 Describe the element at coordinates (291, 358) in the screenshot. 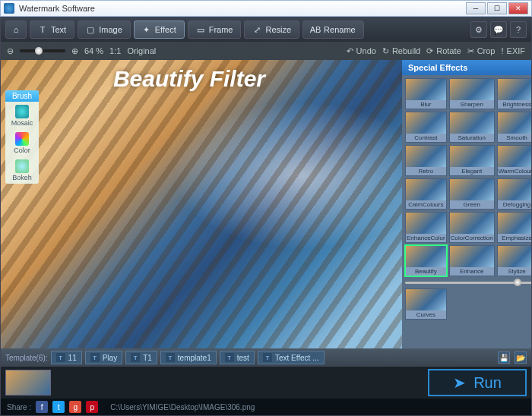

I see `template-item: TText Effect ...` at that location.